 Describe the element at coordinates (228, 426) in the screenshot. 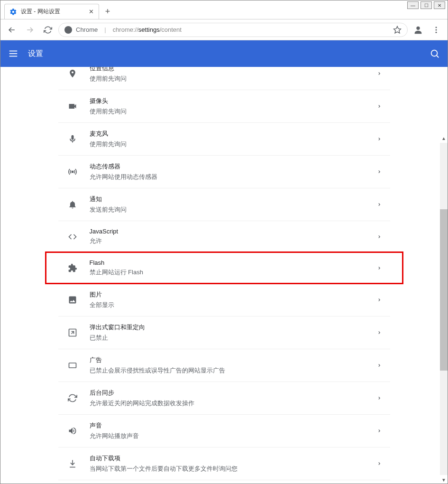

I see `row-title: 声音` at that location.